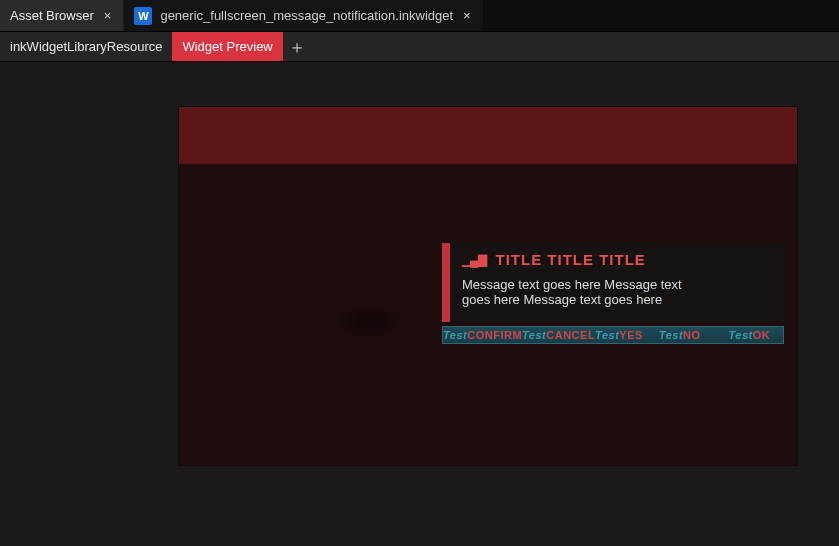  What do you see at coordinates (227, 46) in the screenshot?
I see `tab-label: Widget Preview` at bounding box center [227, 46].